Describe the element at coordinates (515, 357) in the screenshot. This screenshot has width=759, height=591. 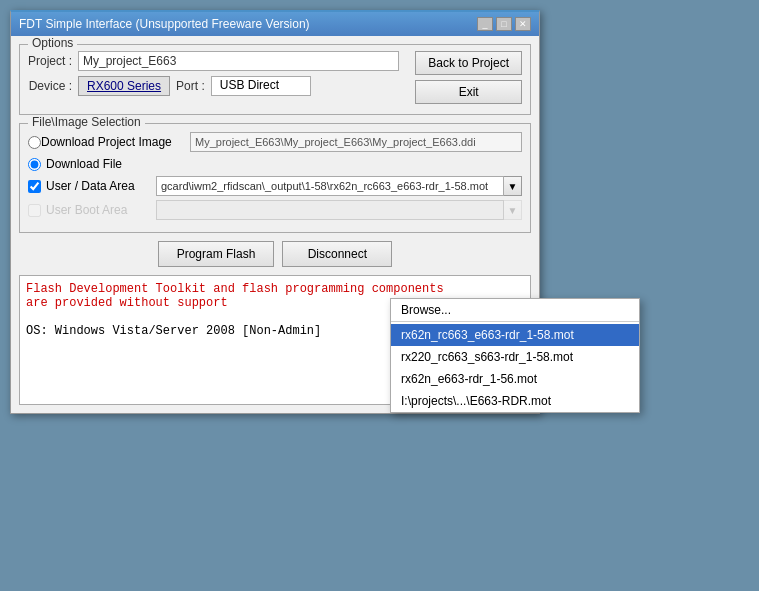
I see `dropdown-item-1: rx220_rc663_s663-rdr_1-58.mot` at that location.